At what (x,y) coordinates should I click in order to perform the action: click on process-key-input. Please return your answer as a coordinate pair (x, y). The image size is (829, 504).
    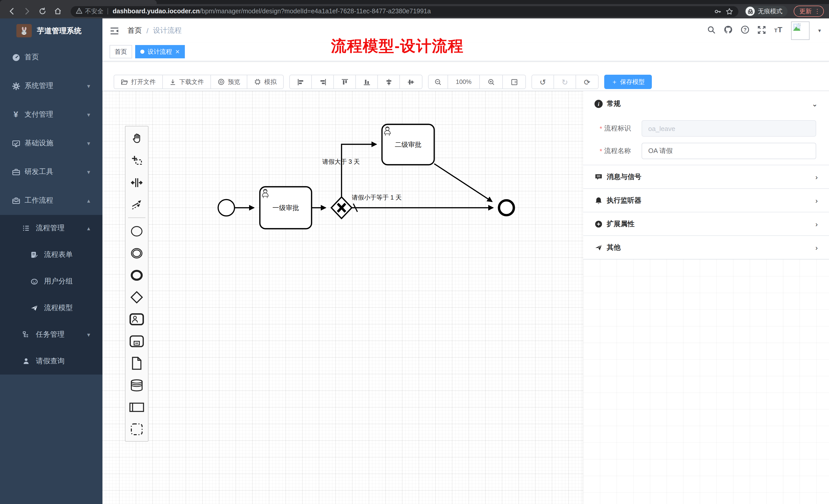
    Looking at the image, I should click on (729, 128).